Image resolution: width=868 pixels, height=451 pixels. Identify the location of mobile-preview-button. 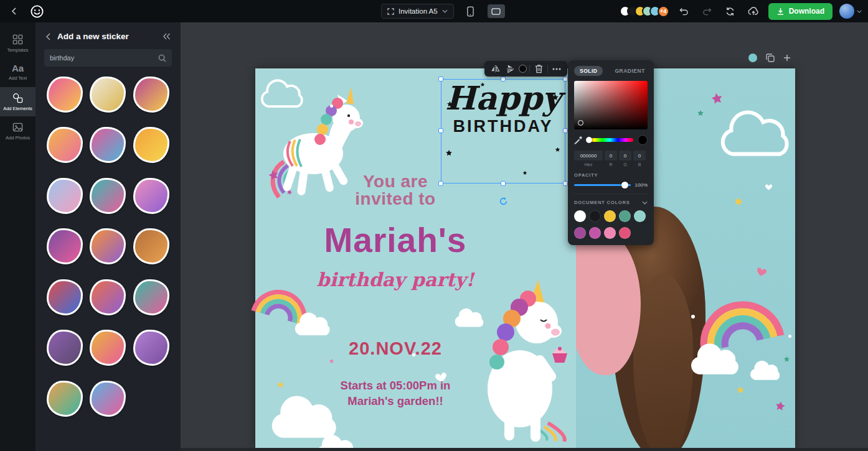
(471, 11).